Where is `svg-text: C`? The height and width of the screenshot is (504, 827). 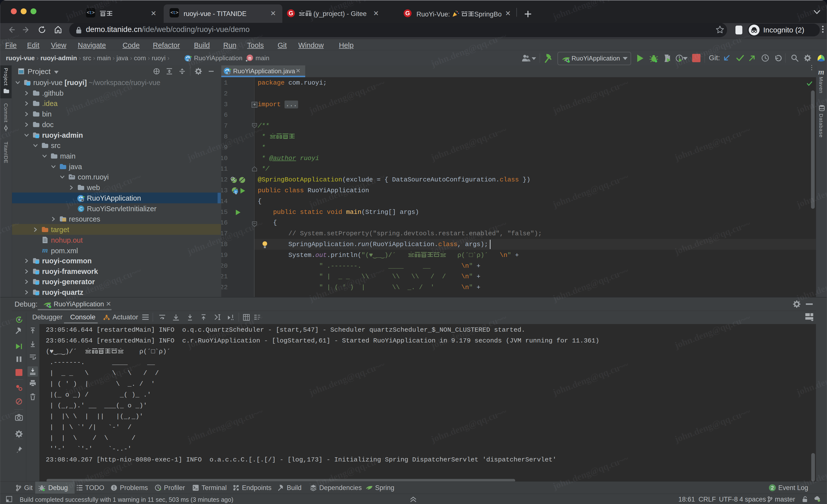
svg-text: C is located at coordinates (81, 209).